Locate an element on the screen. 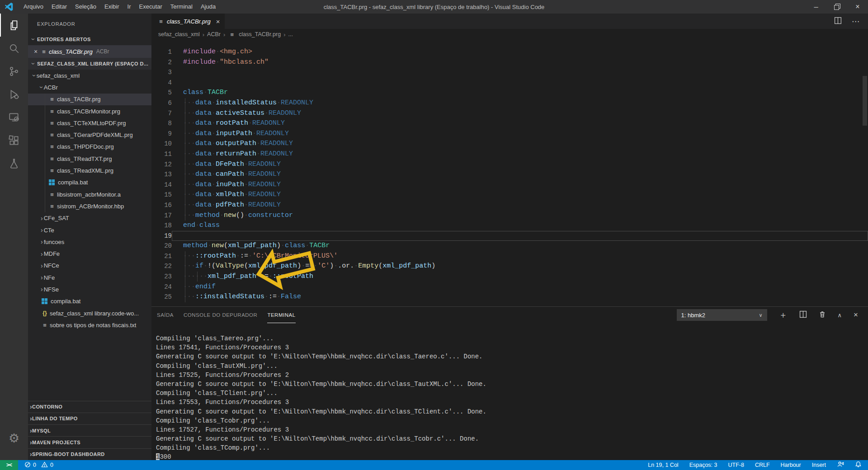 The width and height of the screenshot is (868, 470). code-line-14: 14···data·inuPath·READONLY is located at coordinates (510, 185).